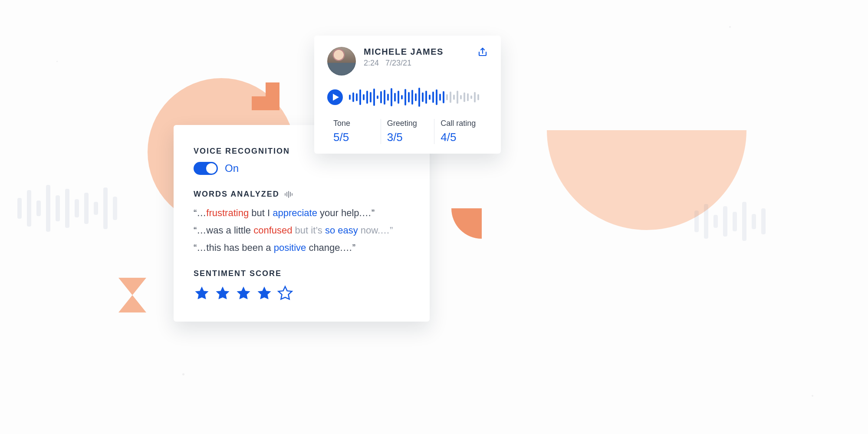  What do you see at coordinates (354, 123) in the screenshot?
I see `metric-label: Tone` at bounding box center [354, 123].